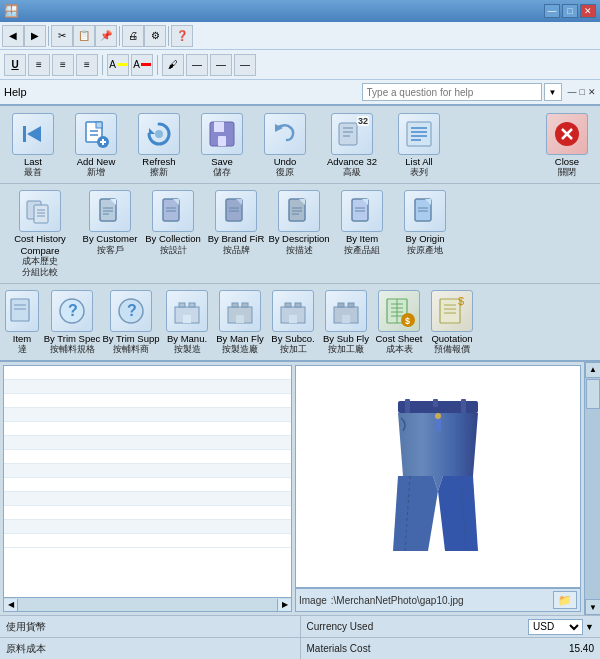 This screenshot has width=600, height=659. What do you see at coordinates (155, 36) in the screenshot?
I see `tb-settings: ⚙` at bounding box center [155, 36].